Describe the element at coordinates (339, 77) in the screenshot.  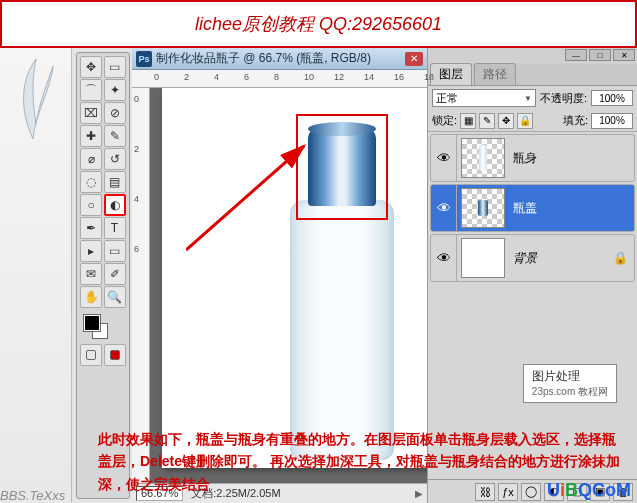
I see `ruler-tick: 12` at that location.